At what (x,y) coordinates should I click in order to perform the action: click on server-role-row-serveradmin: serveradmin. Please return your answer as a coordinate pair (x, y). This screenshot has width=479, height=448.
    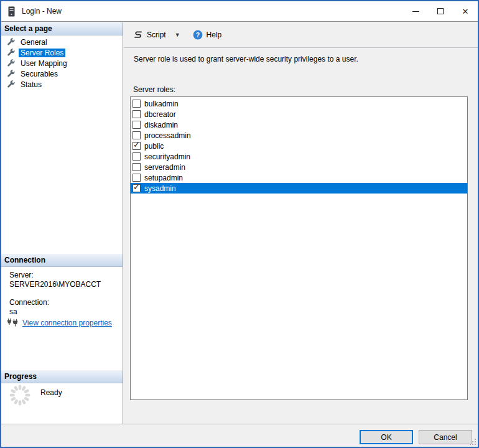
    Looking at the image, I should click on (299, 167).